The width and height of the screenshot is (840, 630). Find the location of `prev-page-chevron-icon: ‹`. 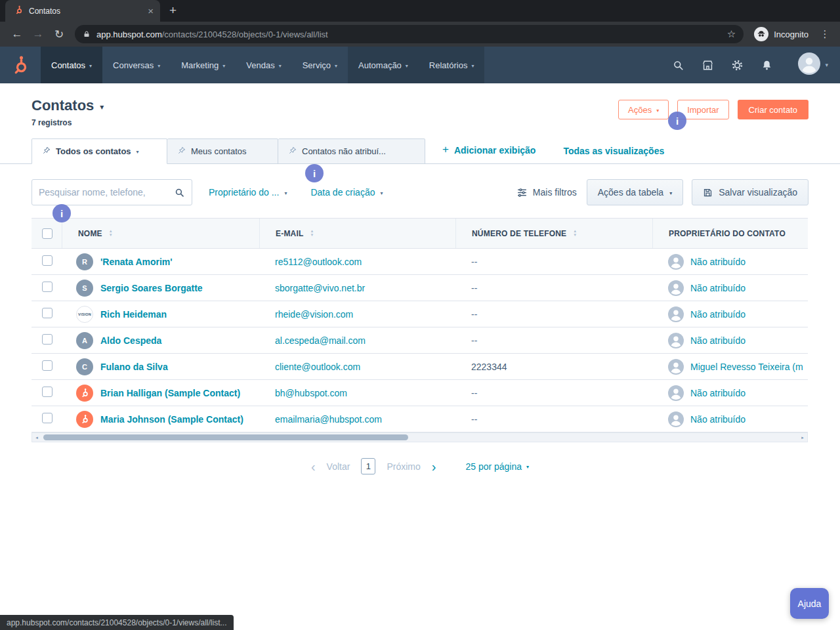

prev-page-chevron-icon: ‹ is located at coordinates (314, 467).